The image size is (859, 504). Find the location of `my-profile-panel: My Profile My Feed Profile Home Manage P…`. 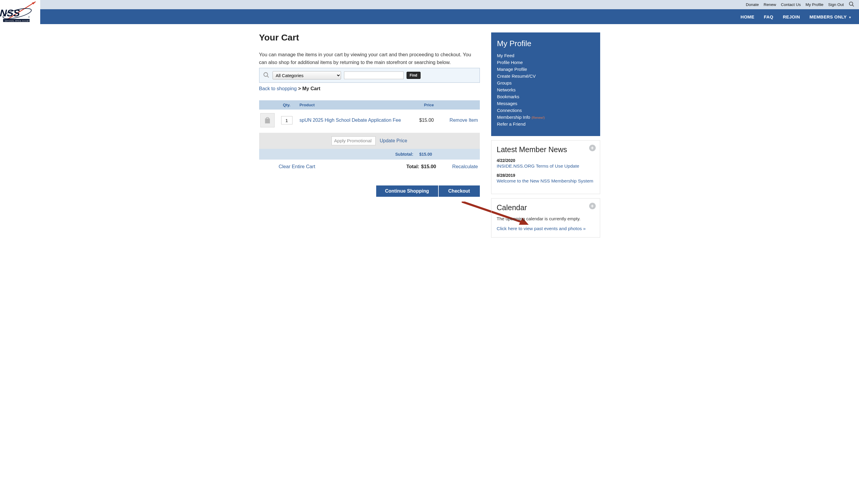

my-profile-panel: My Profile My Feed Profile Home Manage P… is located at coordinates (546, 84).